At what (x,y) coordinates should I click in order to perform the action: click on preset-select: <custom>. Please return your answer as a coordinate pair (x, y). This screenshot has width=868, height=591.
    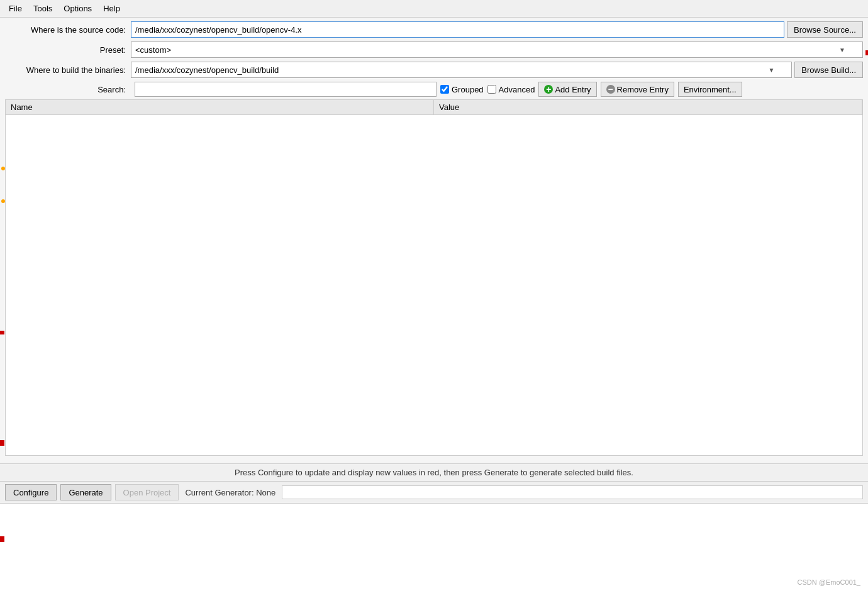
    Looking at the image, I should click on (497, 50).